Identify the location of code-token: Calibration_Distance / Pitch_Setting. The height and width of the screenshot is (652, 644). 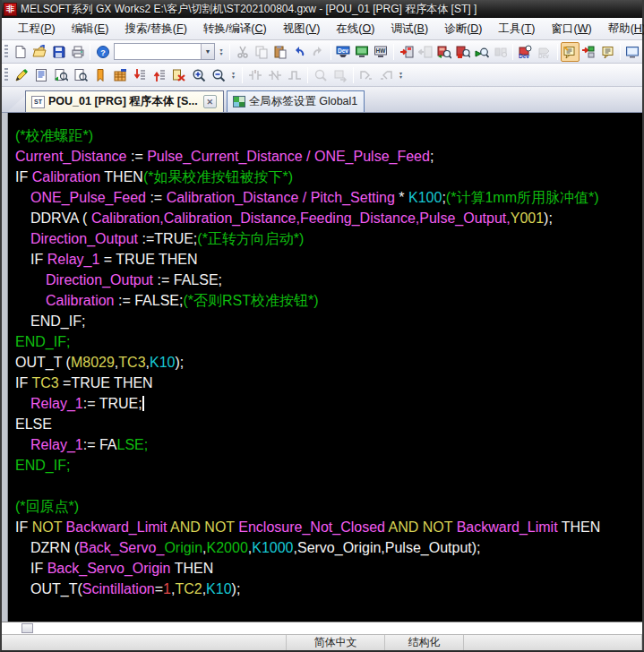
(281, 197).